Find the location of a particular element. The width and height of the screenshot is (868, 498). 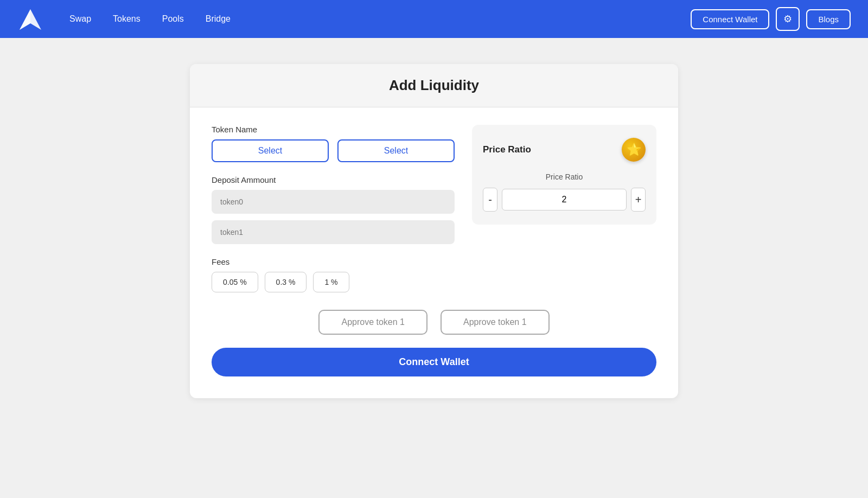

star-coin-icon: ⭐ is located at coordinates (634, 150).